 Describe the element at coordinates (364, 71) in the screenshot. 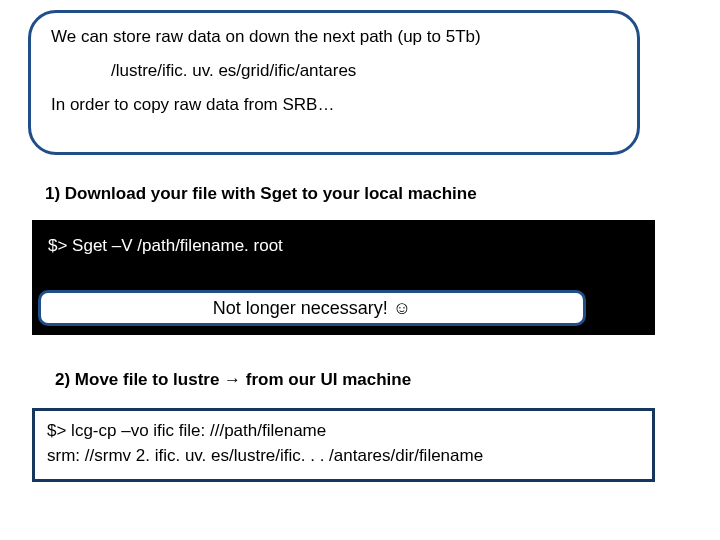

I see `intro-path: /lustre/ific. uv. es/grid/ific/antares` at that location.